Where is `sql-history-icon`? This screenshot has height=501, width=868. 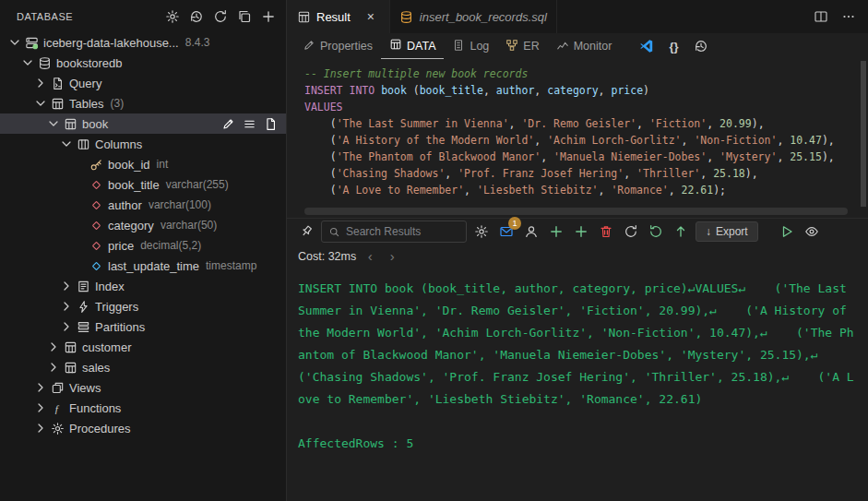 sql-history-icon is located at coordinates (701, 46).